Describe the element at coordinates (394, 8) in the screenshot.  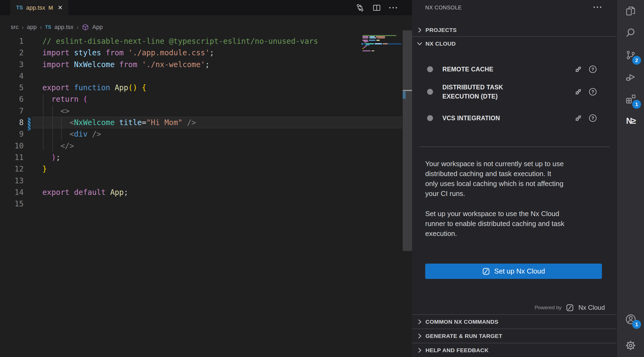
I see `more-actions-icon: ···` at that location.